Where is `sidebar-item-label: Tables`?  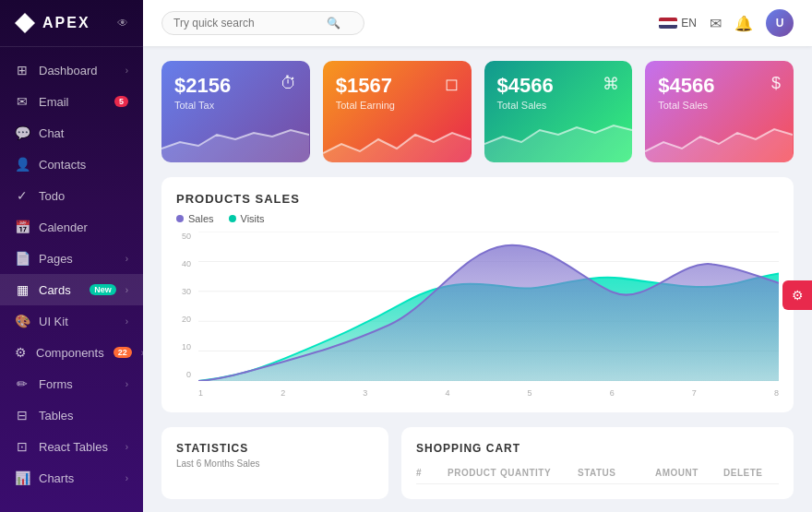 sidebar-item-label: Tables is located at coordinates (83, 415).